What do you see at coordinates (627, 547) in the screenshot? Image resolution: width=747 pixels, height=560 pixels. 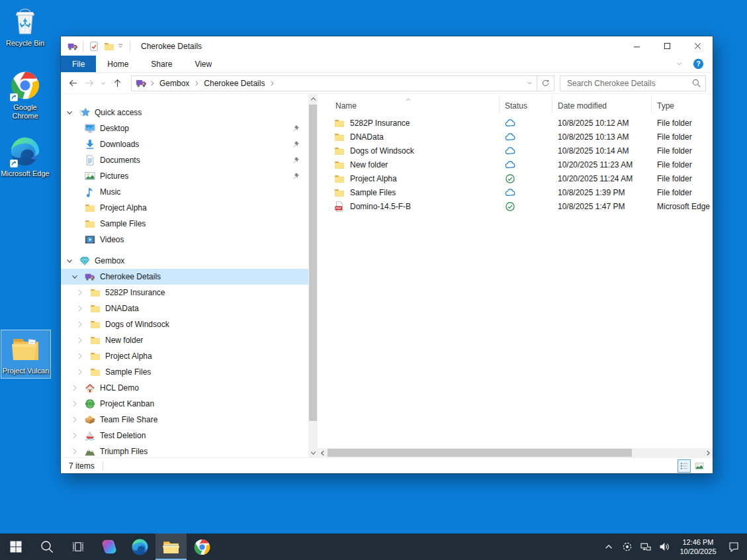 I see `tray-utility-icon` at bounding box center [627, 547].